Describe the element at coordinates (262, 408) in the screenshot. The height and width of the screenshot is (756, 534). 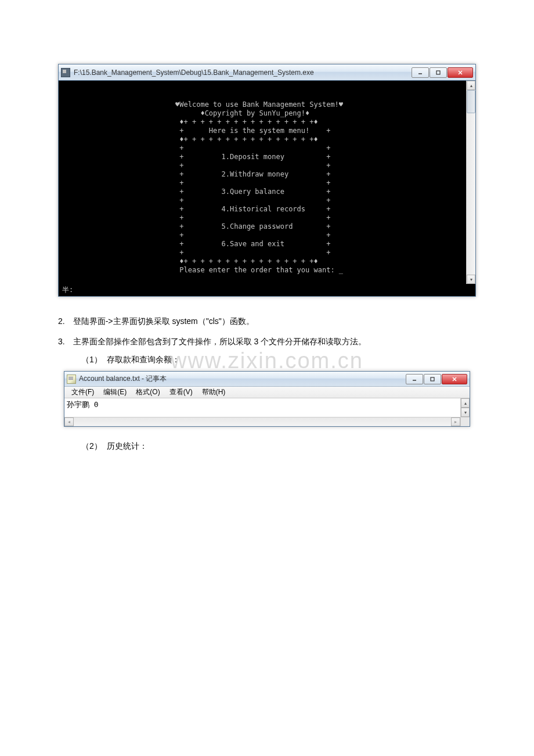
I see `notepad-content: 孙宇鹏 0` at that location.